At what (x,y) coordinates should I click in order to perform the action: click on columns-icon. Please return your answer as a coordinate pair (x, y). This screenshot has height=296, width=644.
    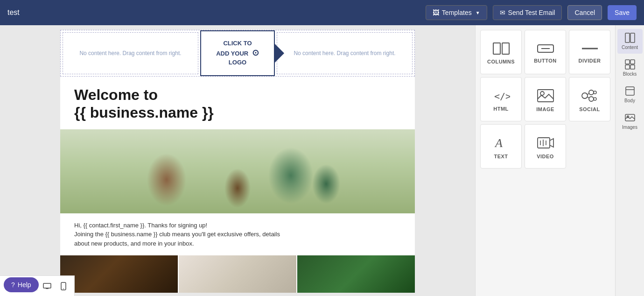
    Looking at the image, I should click on (501, 49).